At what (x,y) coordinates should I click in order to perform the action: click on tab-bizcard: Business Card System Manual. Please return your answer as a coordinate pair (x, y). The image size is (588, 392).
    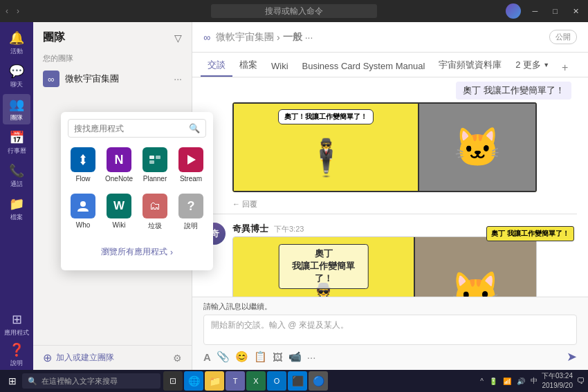
    Looking at the image, I should click on (364, 66).